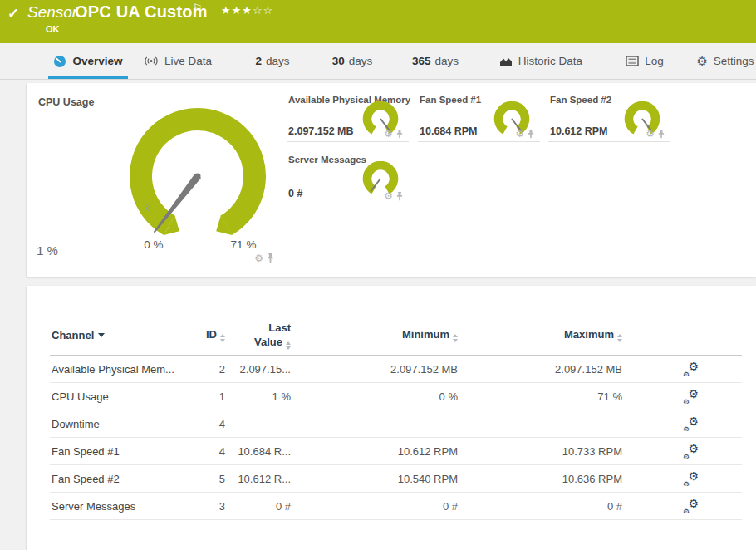 The image size is (756, 550). I want to click on gauge-current-value: 2.097.152 MB, so click(321, 131).